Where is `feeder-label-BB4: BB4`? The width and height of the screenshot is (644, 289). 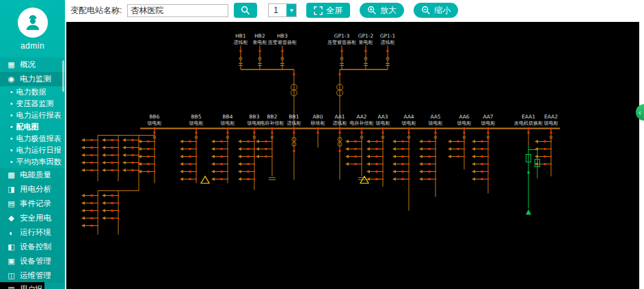
feeder-label-BB4: BB4 is located at coordinates (227, 116).